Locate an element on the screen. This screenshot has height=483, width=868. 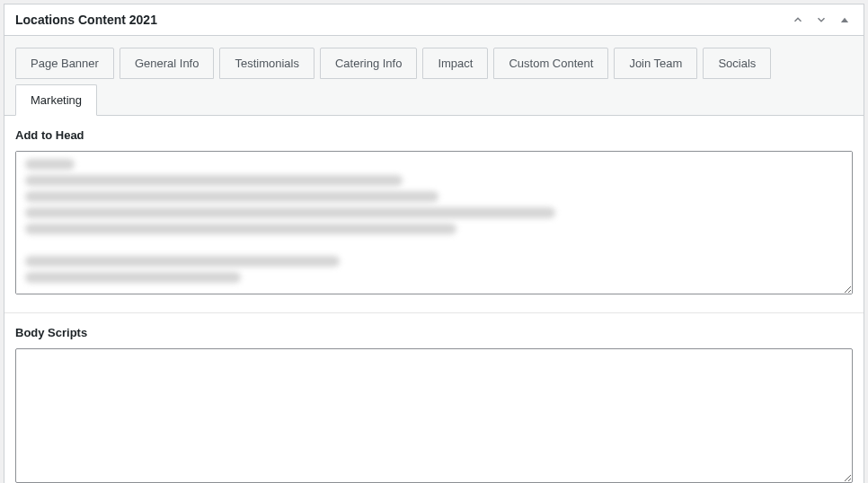
tab-impact: Impact is located at coordinates (455, 63).